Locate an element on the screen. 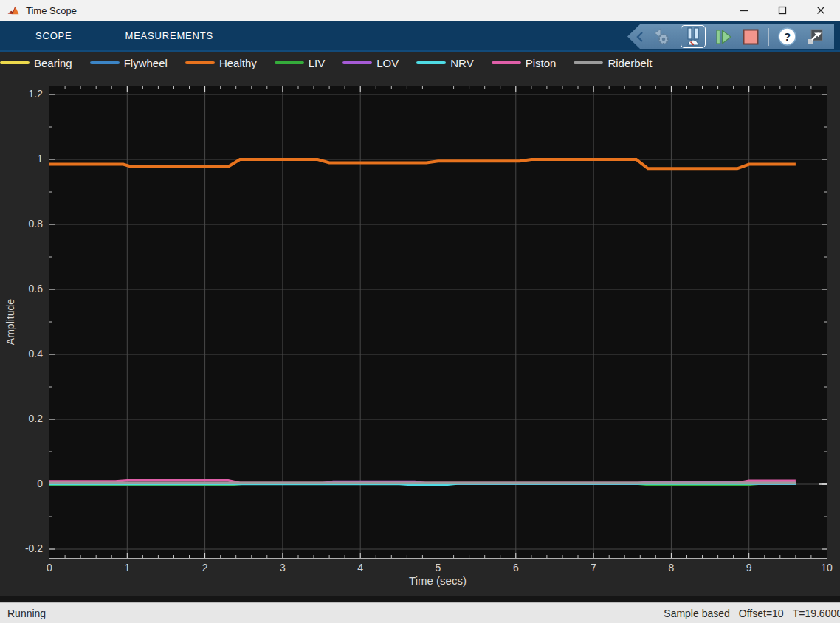 The height and width of the screenshot is (623, 840). legend-label: Flywheel is located at coordinates (146, 63).